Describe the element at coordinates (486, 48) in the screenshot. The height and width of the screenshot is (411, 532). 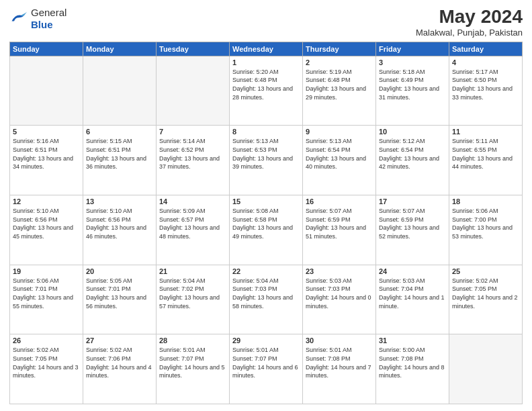
I see `col-saturday: Saturday` at that location.